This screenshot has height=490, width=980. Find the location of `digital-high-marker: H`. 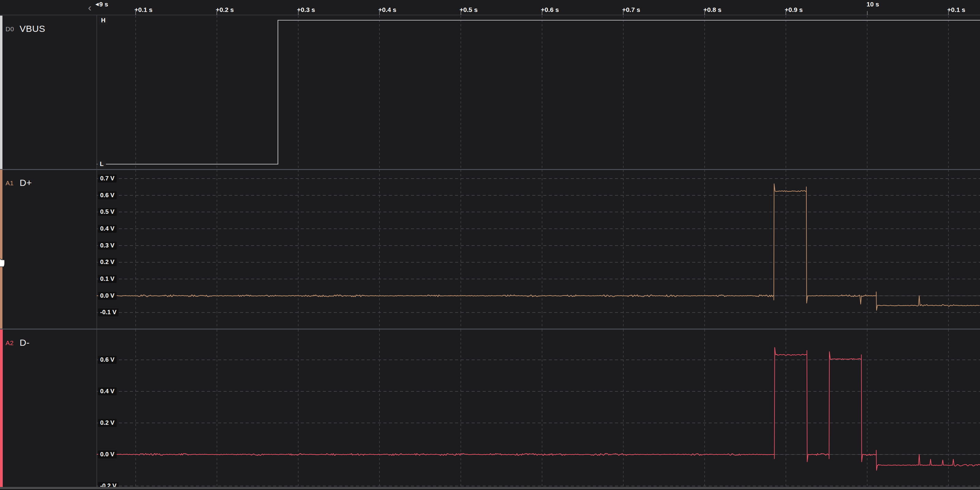

digital-high-marker: H is located at coordinates (103, 21).